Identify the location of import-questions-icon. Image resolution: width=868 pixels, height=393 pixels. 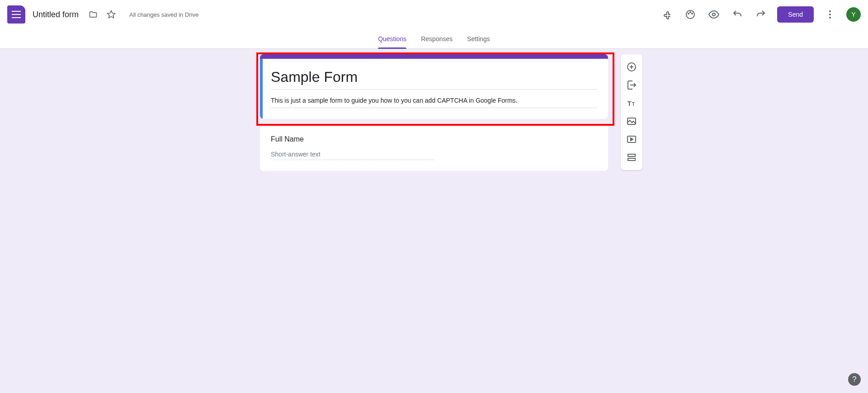
(632, 85).